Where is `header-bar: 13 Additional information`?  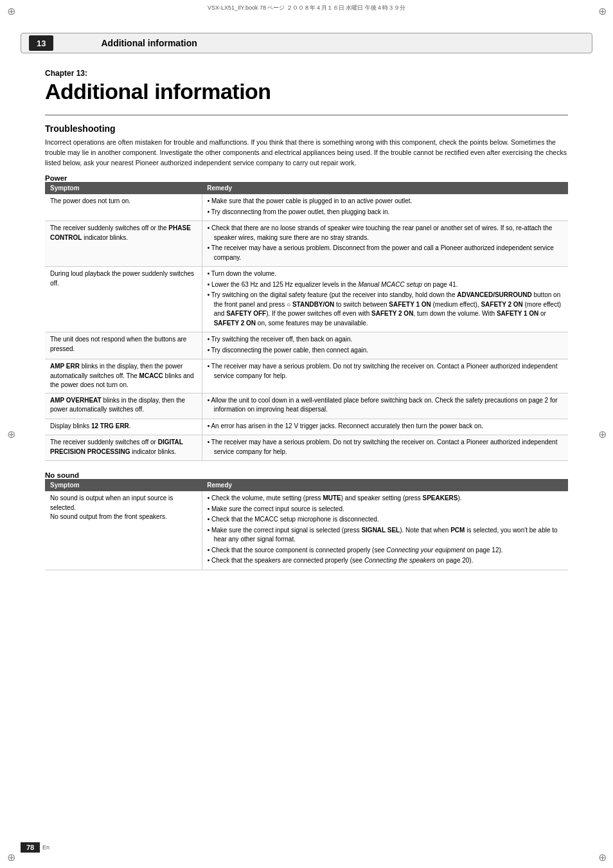 header-bar: 13 Additional information is located at coordinates (306, 43).